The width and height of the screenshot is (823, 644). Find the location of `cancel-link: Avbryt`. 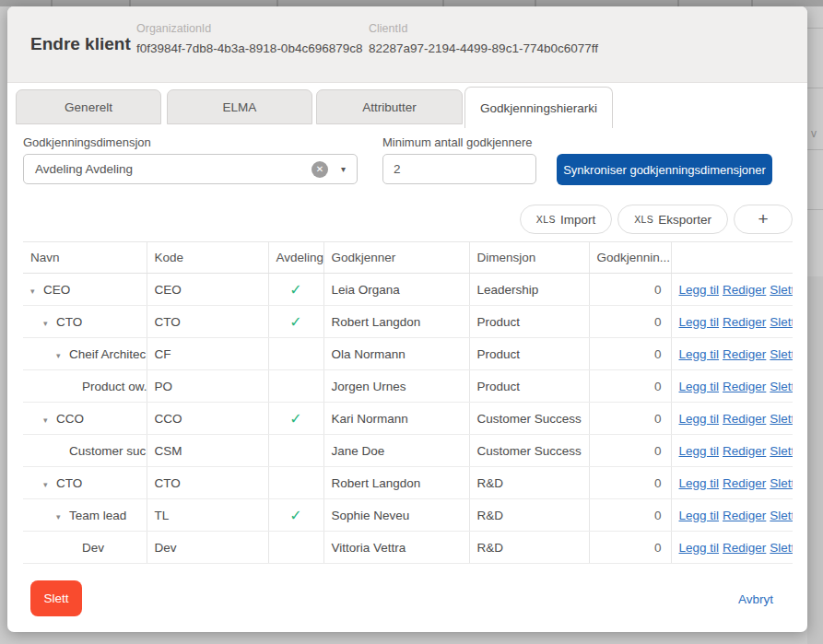

cancel-link: Avbryt is located at coordinates (756, 599).